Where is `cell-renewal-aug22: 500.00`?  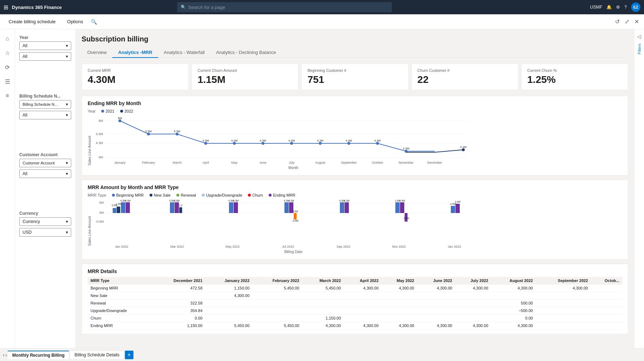
cell-renewal-aug22: 500.00 is located at coordinates (514, 303).